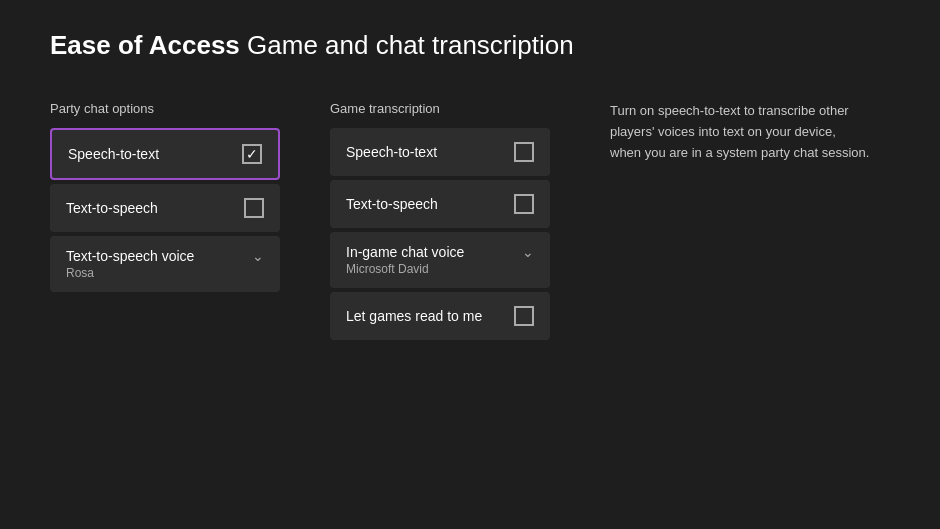 Image resolution: width=940 pixels, height=529 pixels. Describe the element at coordinates (440, 260) in the screenshot. I see `gt-voice-dropdown-row: In-game chat voice ⌄ Microsoft David` at that location.